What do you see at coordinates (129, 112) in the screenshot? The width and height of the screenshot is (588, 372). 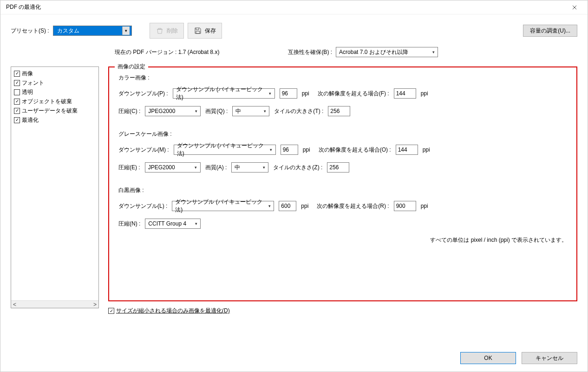 I see `color-comp-label: 圧縮(C) :` at bounding box center [129, 112].